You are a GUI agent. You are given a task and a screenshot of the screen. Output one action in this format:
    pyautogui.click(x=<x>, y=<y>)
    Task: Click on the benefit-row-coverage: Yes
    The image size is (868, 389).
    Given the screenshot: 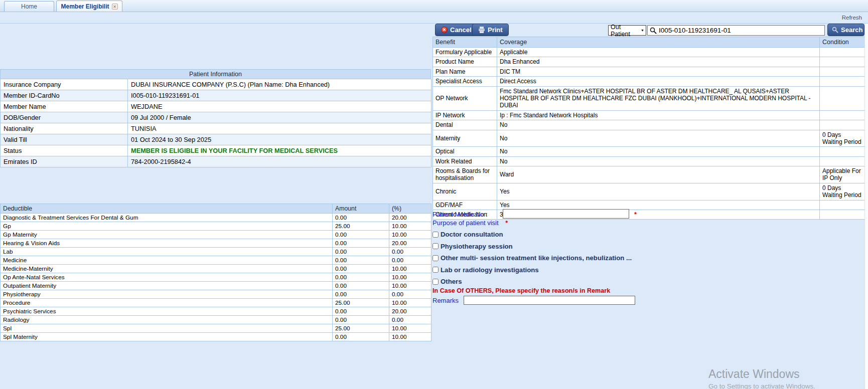 What is the action you would take?
    pyautogui.click(x=658, y=205)
    